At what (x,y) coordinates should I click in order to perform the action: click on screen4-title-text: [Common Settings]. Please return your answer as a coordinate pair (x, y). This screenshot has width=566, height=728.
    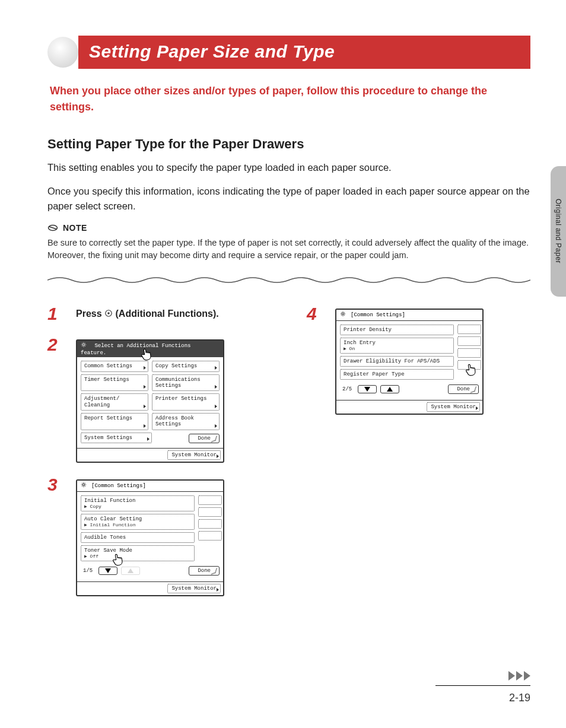
    Looking at the image, I should click on (378, 315).